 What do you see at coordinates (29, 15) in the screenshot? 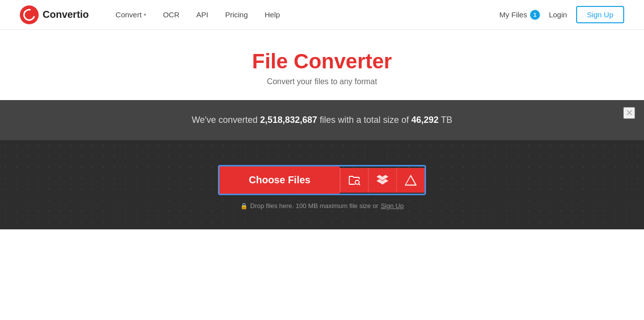
I see `logo-icon` at bounding box center [29, 15].